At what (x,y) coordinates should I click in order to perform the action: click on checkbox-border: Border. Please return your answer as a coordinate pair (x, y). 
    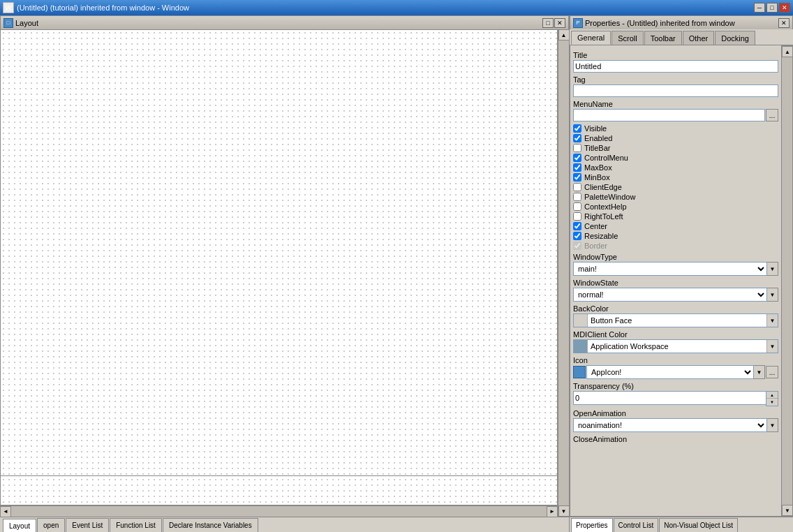
    Looking at the image, I should click on (676, 246).